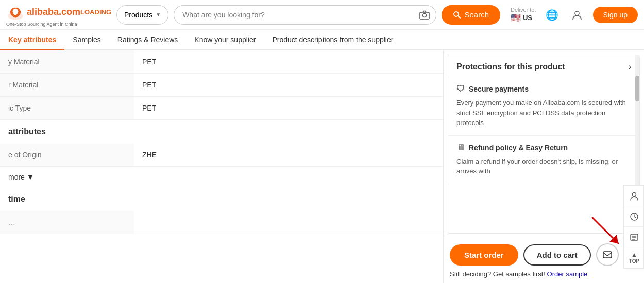 This screenshot has width=644, height=283. I want to click on side-icons: ▲ TOP, so click(634, 227).